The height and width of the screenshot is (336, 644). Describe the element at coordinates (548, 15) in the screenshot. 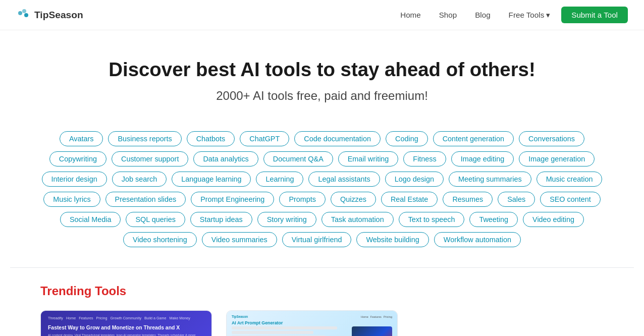

I see `chevron-down-icon: ▾` at that location.